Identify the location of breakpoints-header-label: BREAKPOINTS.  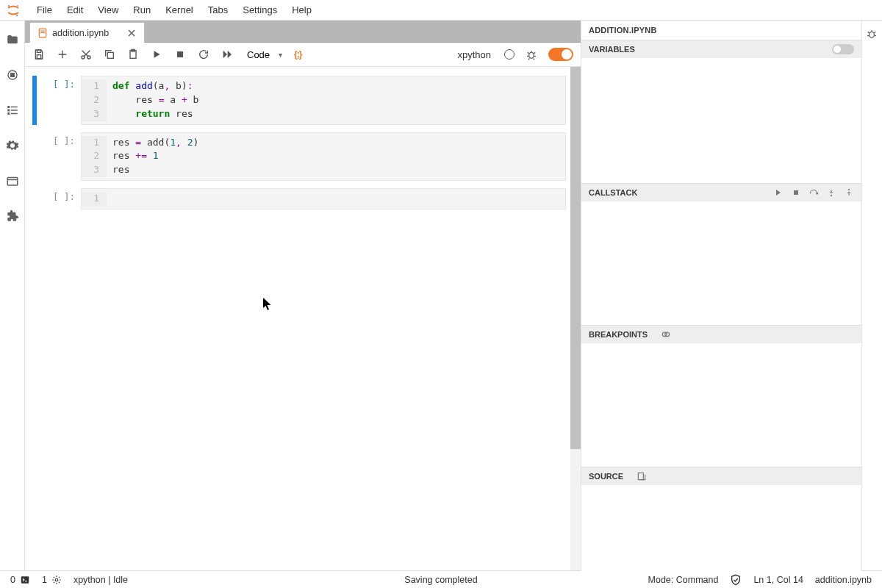
(618, 334).